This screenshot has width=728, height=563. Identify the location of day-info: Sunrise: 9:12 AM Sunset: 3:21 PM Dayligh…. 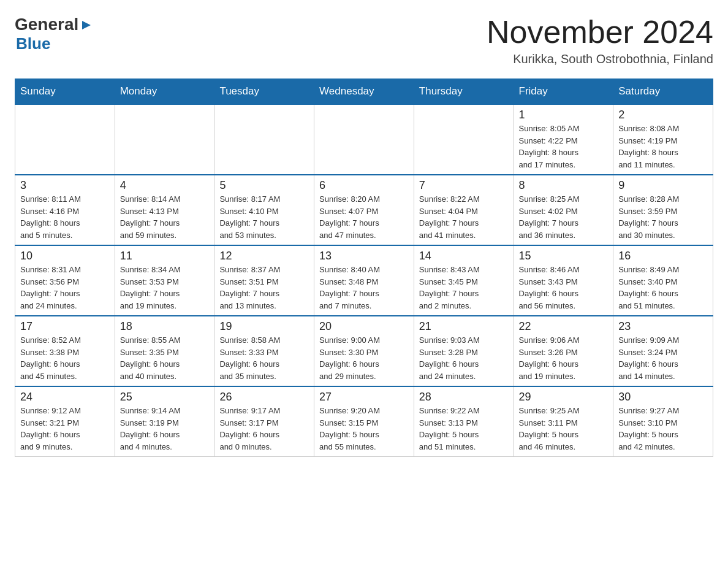
(65, 429).